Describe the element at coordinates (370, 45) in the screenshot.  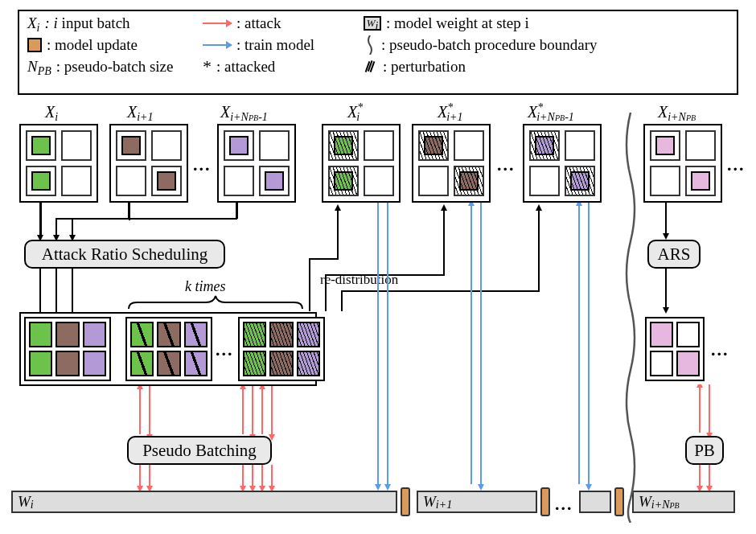
I see `squiggle-icon` at that location.